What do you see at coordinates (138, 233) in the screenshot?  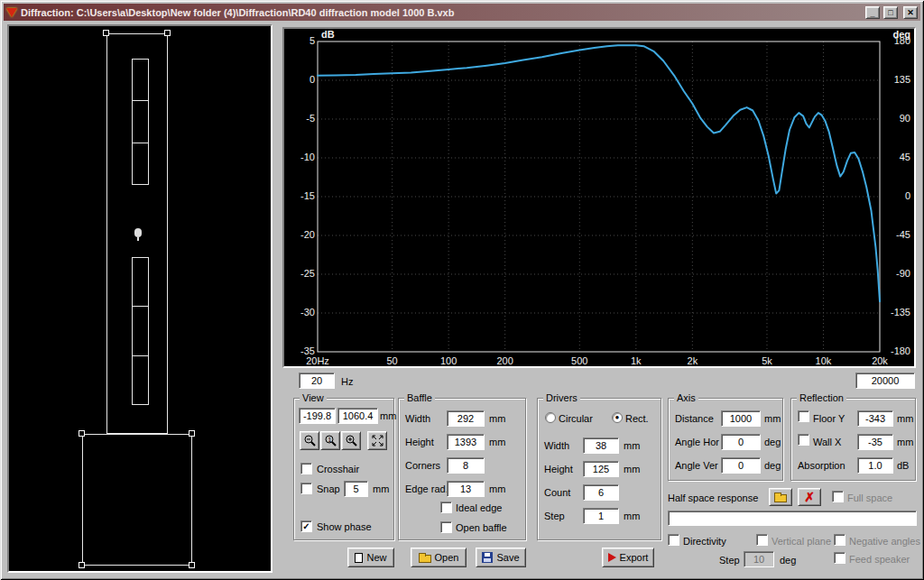 I see `microphone-icon` at bounding box center [138, 233].